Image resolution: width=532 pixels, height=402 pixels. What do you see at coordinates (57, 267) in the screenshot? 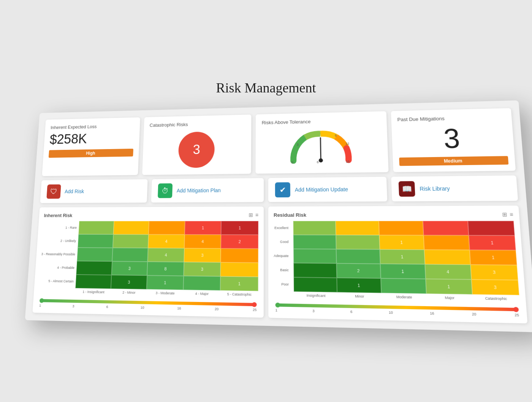
I see `y-label-4: 4 - Probable` at bounding box center [57, 267].